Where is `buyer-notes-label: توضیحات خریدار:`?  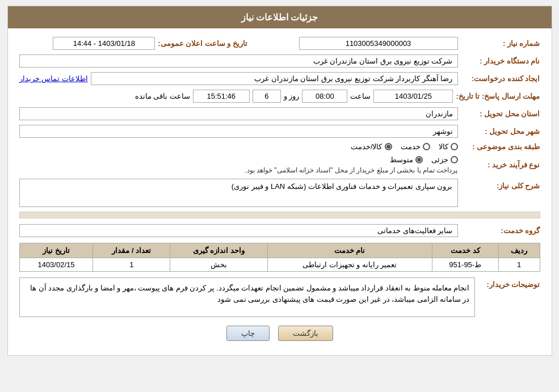
buyer-notes-label: توضیحات خریدار: is located at coordinates (509, 283).